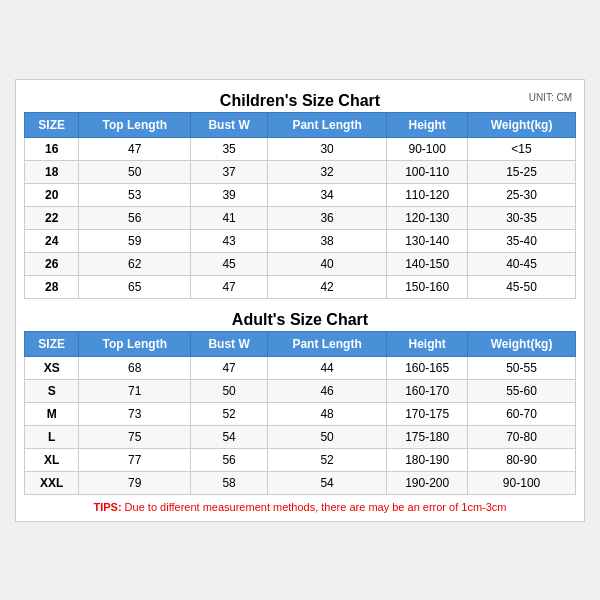  What do you see at coordinates (300, 124) in the screenshot?
I see `children-header-row: SIZE Top Length Bust W Pant Length Heigh…` at bounding box center [300, 124].